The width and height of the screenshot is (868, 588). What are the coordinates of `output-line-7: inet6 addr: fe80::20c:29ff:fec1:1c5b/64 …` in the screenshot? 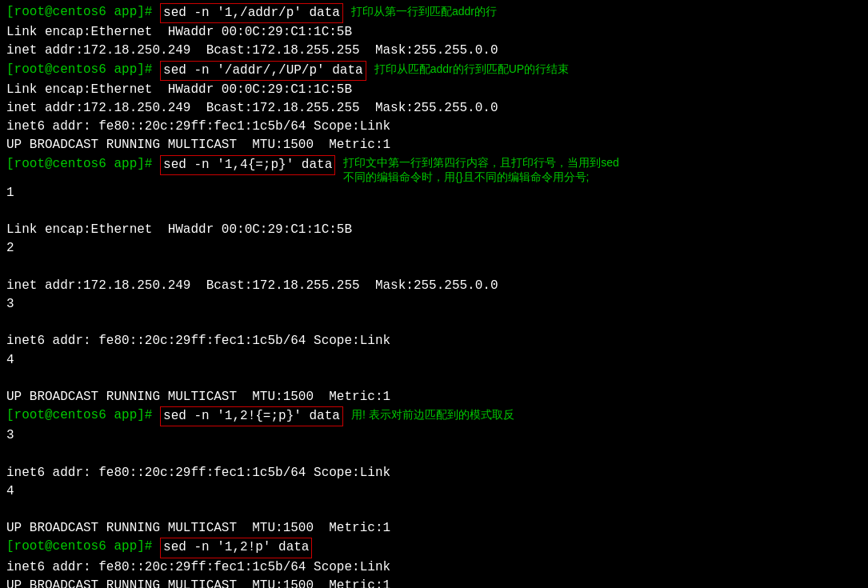 It's located at (434, 126).